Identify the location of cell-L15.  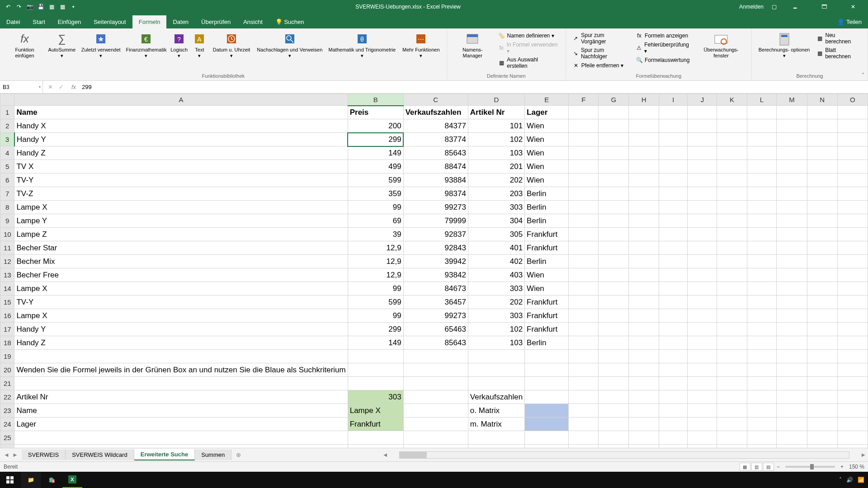
(761, 302).